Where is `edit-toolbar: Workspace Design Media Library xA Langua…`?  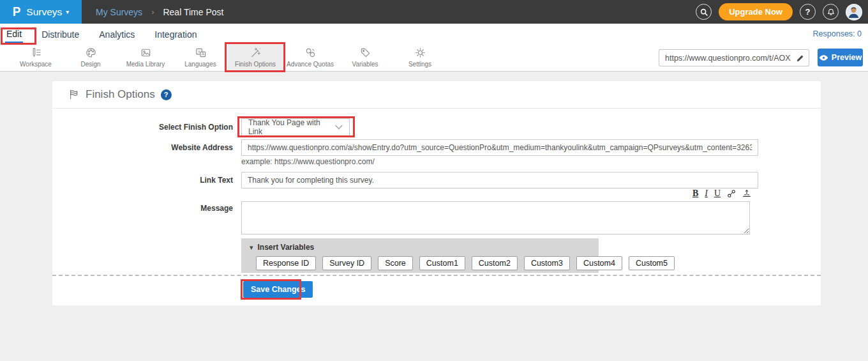
edit-toolbar: Workspace Design Media Library xA Langua… is located at coordinates (228, 57).